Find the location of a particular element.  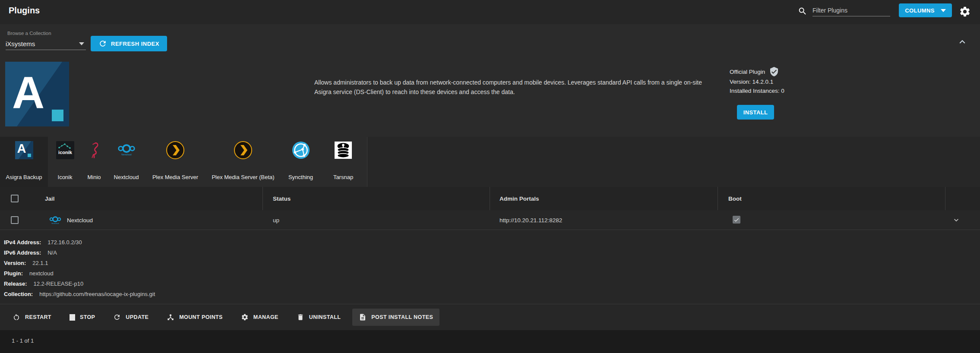

verified-shield-icon is located at coordinates (774, 72).